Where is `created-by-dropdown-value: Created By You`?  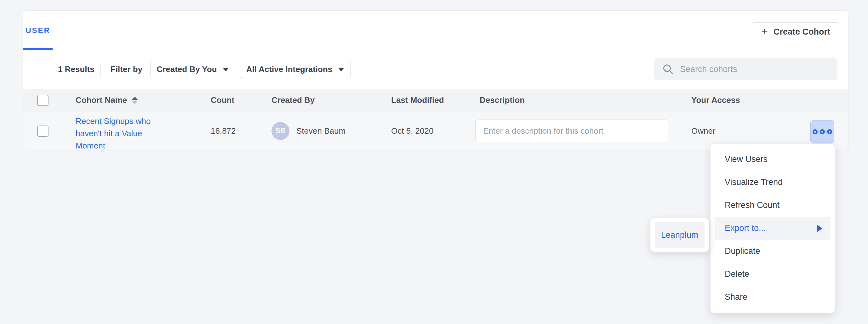
created-by-dropdown-value: Created By You is located at coordinates (187, 69).